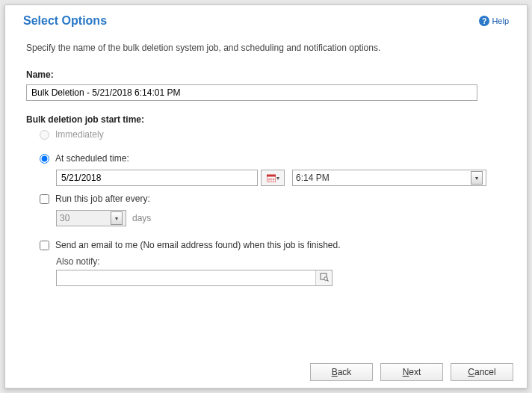 The height and width of the screenshot is (393, 532). Describe the element at coordinates (389, 178) in the screenshot. I see `time-select: 6:14 PM ▾` at that location.